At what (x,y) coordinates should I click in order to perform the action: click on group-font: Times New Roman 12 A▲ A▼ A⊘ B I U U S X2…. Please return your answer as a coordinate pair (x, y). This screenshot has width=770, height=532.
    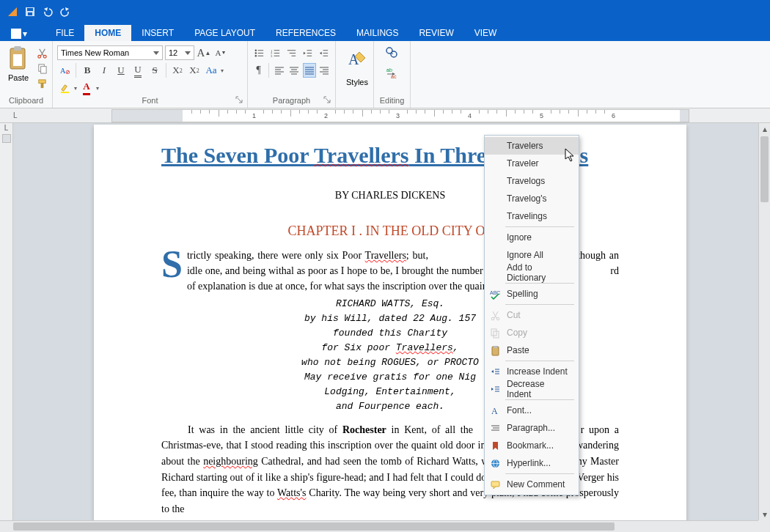
    Looking at the image, I should click on (150, 75).